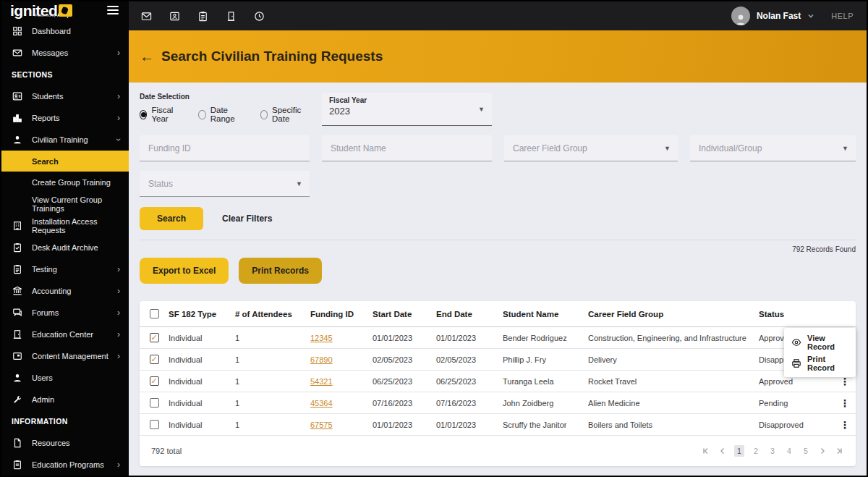  What do you see at coordinates (184, 271) in the screenshot?
I see `export-to-excel-button: Export to Excel` at bounding box center [184, 271].